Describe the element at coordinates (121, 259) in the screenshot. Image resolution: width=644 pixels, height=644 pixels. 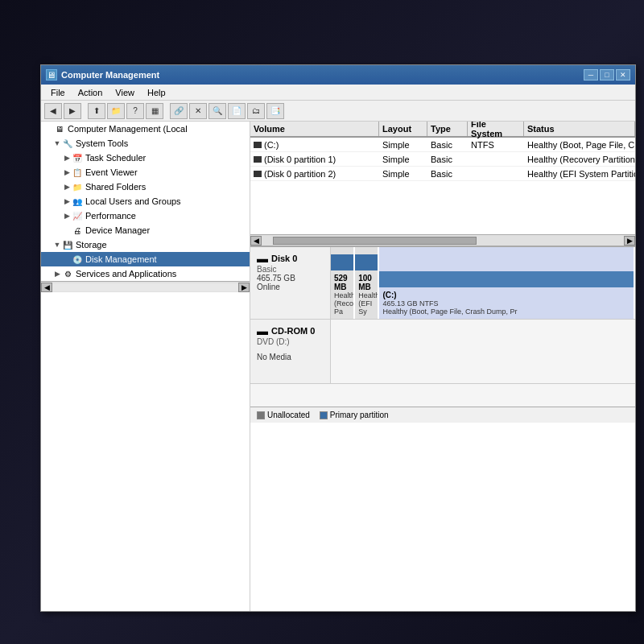
I see `disk-mgmt-label: Disk Management` at that location.